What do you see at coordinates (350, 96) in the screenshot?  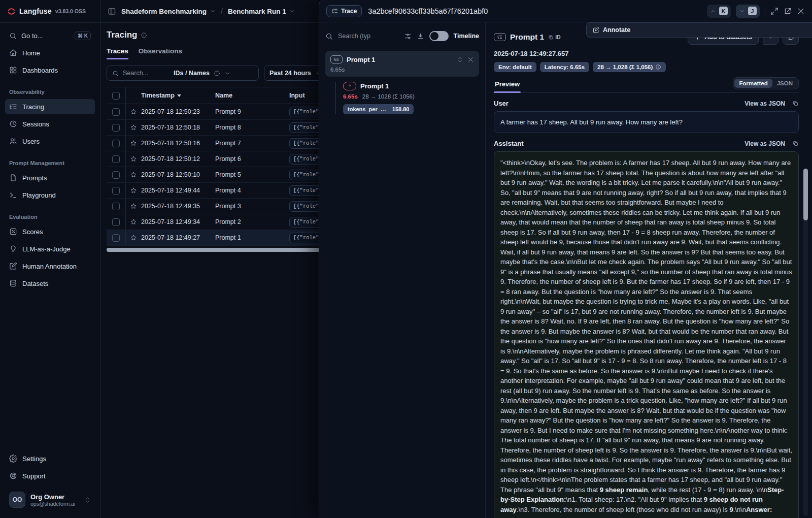 I see `generation-duration: 6.65s` at bounding box center [350, 96].